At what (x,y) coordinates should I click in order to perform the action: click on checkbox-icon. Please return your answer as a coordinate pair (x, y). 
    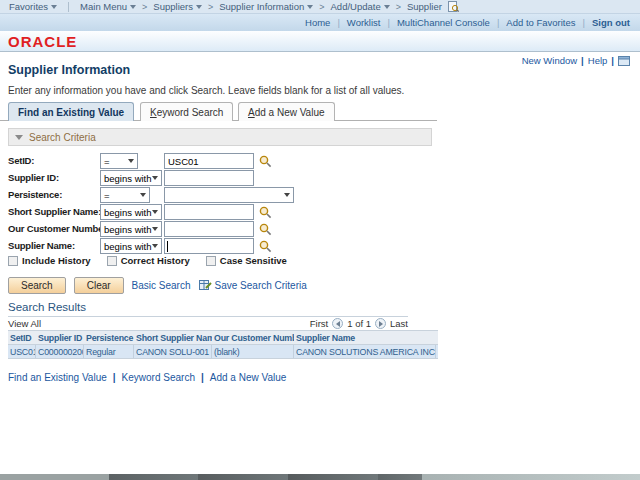
    Looking at the image, I should click on (112, 261).